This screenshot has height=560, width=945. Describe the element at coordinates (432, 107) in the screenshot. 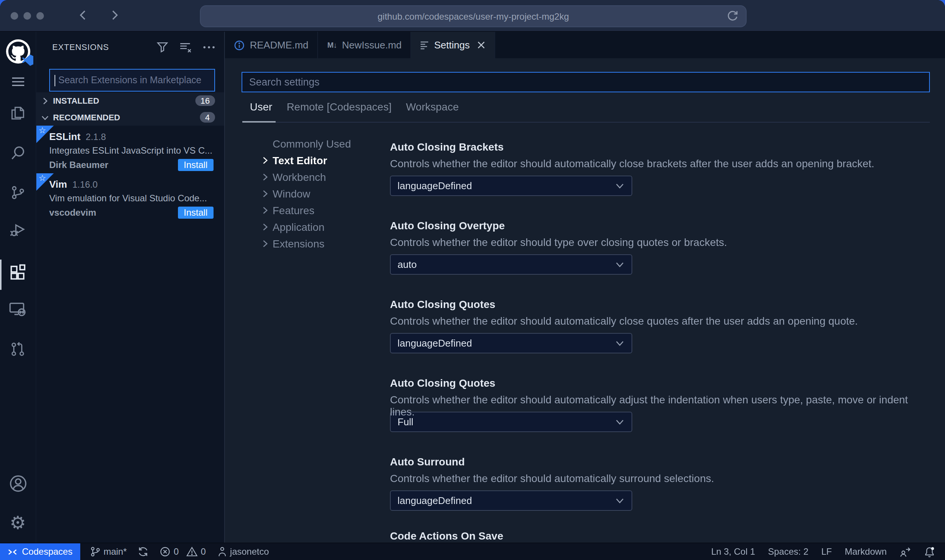

I see `scope-tab-workspace: Workspace` at that location.